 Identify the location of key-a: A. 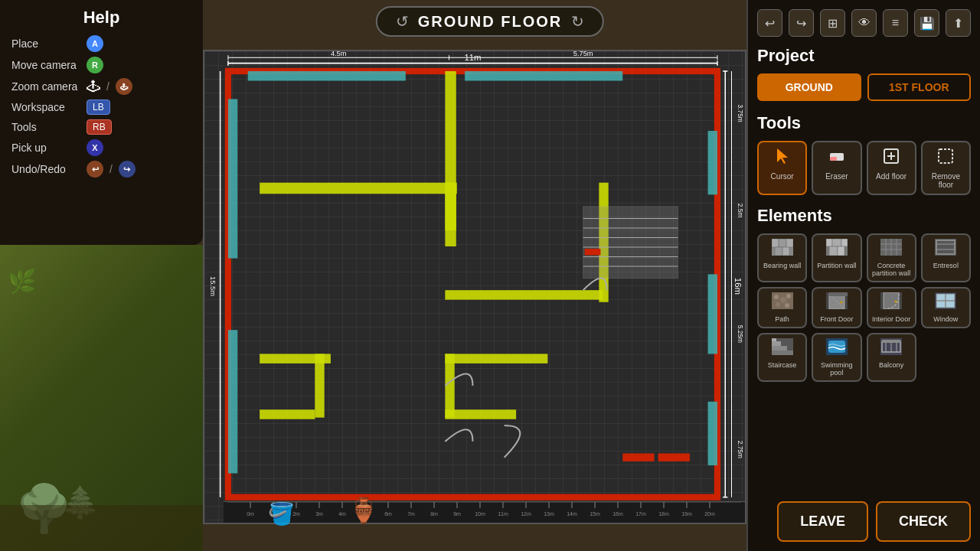
(95, 44).